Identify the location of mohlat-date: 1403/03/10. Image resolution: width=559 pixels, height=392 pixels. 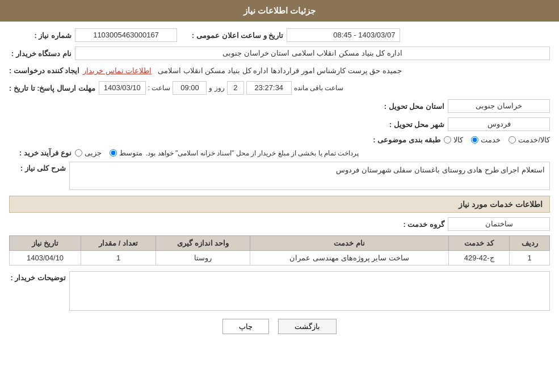
(123, 88).